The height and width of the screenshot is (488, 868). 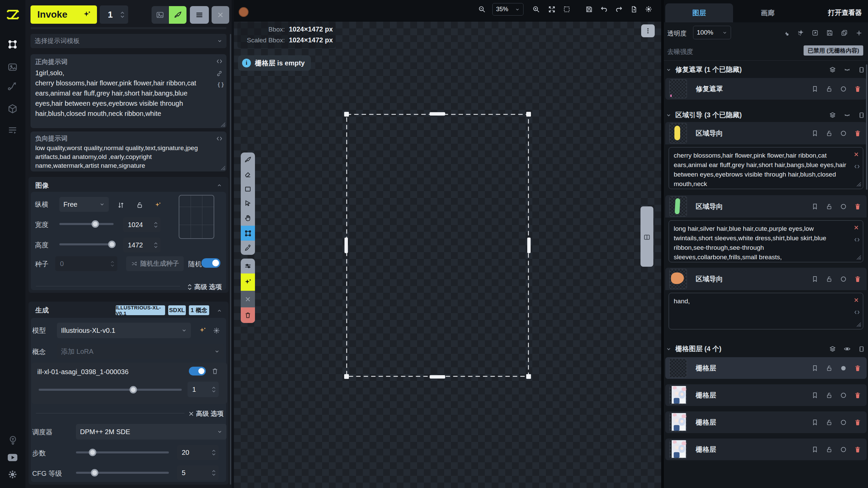 I want to click on bbox-handle-top-left, so click(x=347, y=114).